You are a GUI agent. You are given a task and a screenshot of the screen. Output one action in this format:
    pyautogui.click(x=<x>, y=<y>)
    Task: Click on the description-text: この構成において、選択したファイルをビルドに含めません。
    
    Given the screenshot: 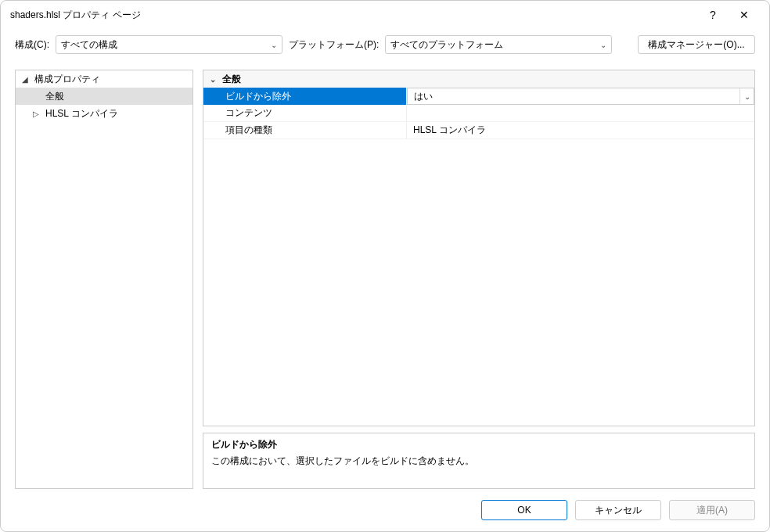 What is the action you would take?
    pyautogui.click(x=479, y=462)
    